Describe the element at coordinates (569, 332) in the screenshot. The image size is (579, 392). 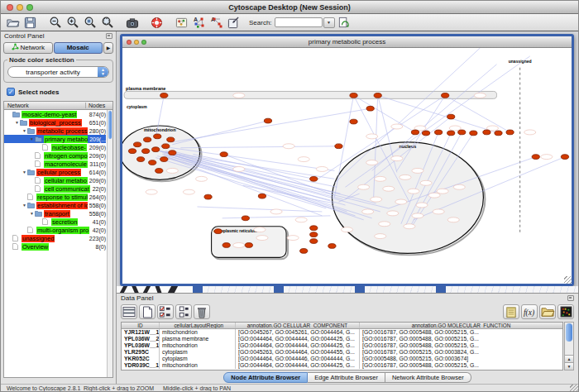
I see `scrollbar-thumb` at that location.